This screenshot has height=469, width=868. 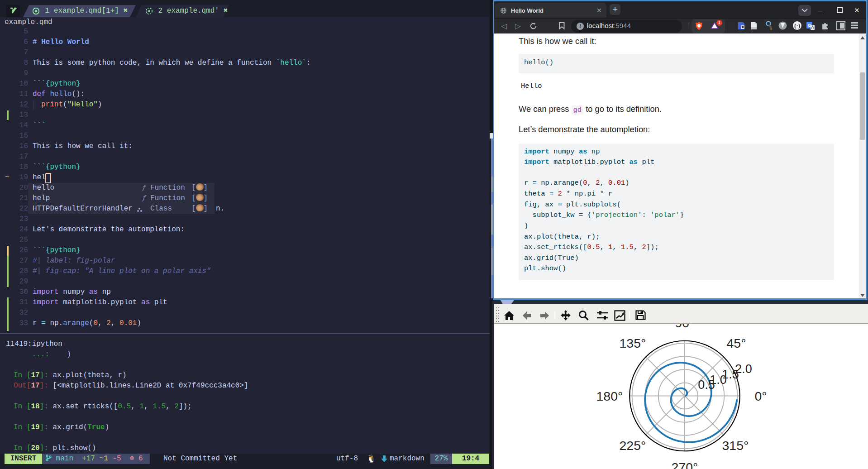 I want to click on svg-text: 135°, so click(x=633, y=343).